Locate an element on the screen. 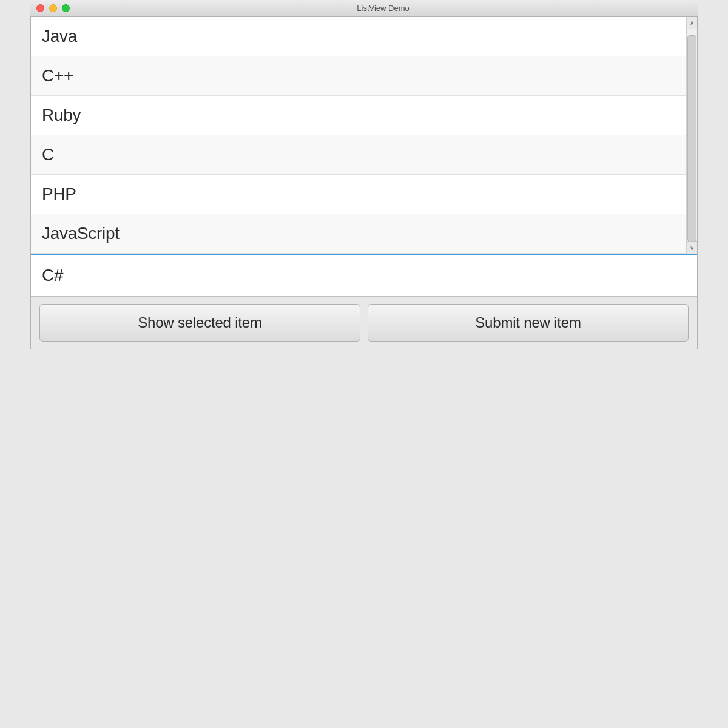 Image resolution: width=728 pixels, height=728 pixels. list-item: JavaScript is located at coordinates (359, 234).